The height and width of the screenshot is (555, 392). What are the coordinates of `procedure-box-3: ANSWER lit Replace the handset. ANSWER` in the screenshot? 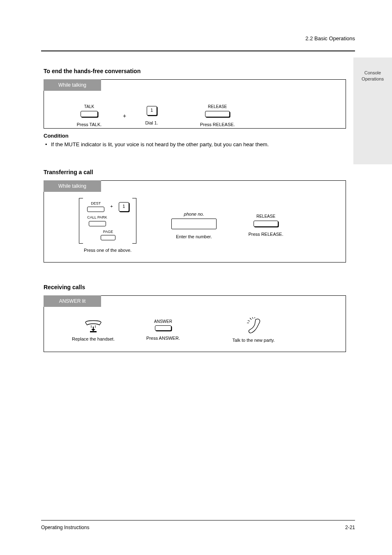 It's located at (195, 324).